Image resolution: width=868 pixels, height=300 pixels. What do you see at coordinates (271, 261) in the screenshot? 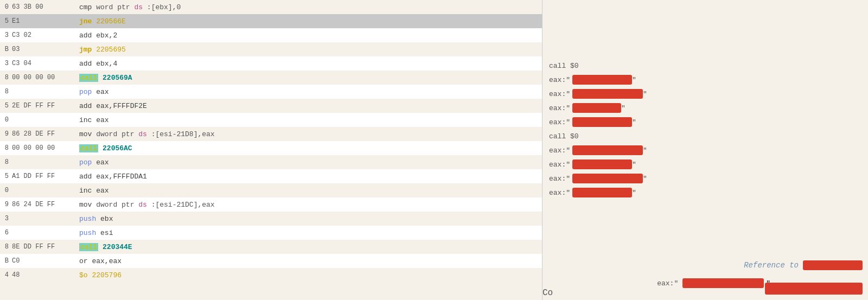
I see `disasm-row: B C0 or eax,eax` at bounding box center [271, 261].